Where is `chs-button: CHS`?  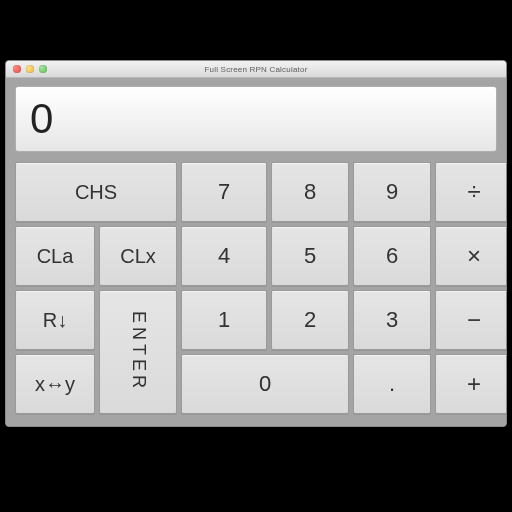 chs-button: CHS is located at coordinates (96, 192).